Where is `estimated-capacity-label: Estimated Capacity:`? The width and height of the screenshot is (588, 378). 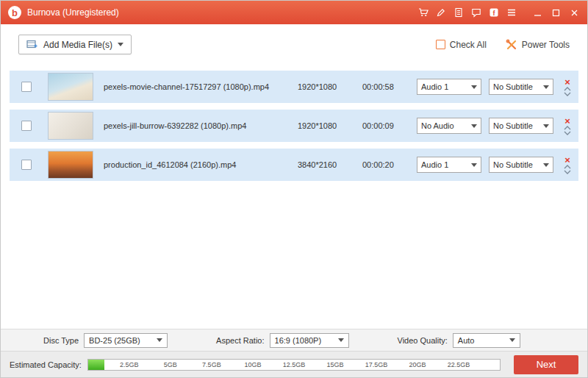
estimated-capacity-label: Estimated Capacity: is located at coordinates (46, 365).